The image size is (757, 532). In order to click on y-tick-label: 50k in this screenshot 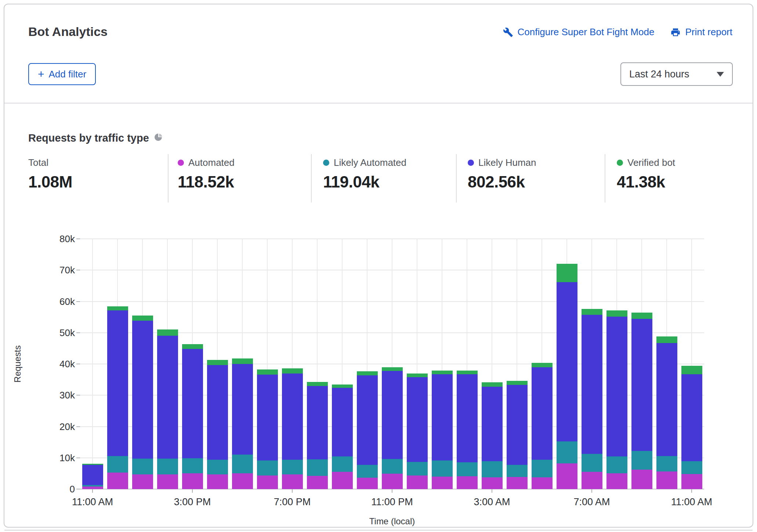, I will do `click(53, 332)`.